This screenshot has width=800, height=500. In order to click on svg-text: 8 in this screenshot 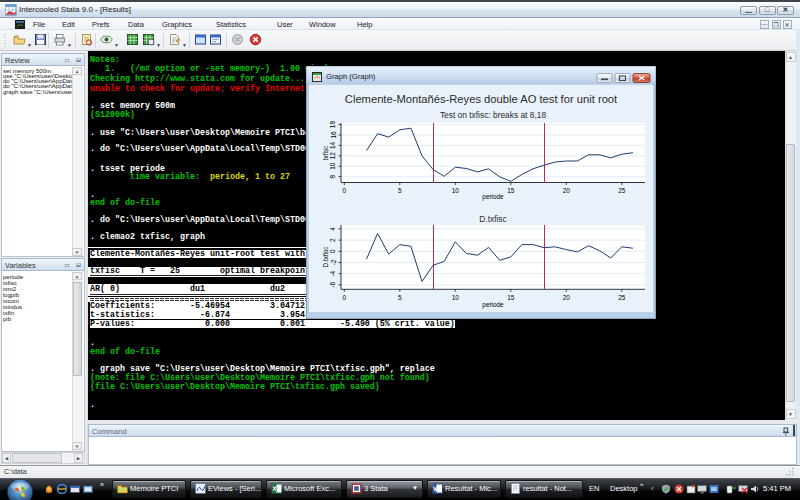, I will do `click(334, 176)`.